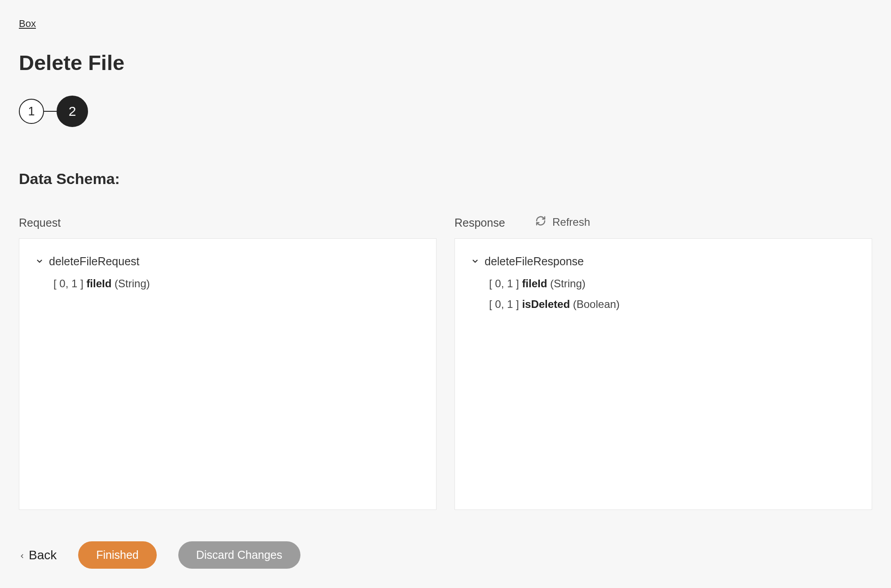 Image resolution: width=891 pixels, height=588 pixels. What do you see at coordinates (239, 555) in the screenshot?
I see `discard-changes-button: Discard Changes` at bounding box center [239, 555].